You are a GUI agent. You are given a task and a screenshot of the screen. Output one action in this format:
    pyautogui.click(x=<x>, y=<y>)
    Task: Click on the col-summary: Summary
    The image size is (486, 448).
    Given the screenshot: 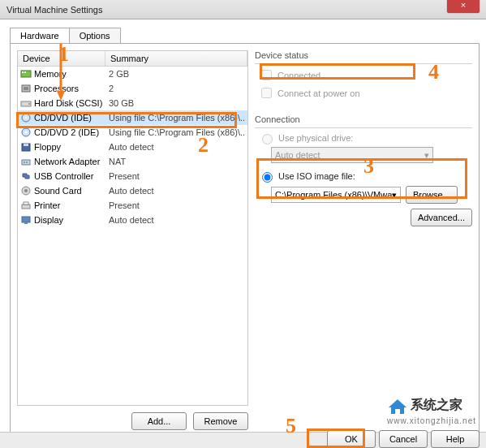 What is the action you would take?
    pyautogui.click(x=177, y=58)
    